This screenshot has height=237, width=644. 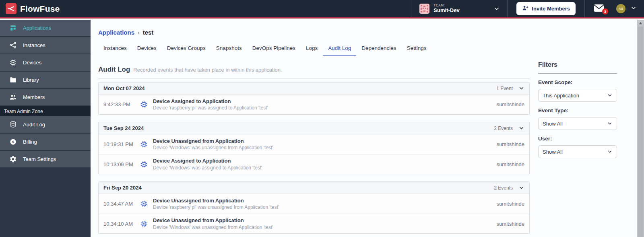 What do you see at coordinates (30, 142) in the screenshot?
I see `sidebar-item-label: Billing` at bounding box center [30, 142].